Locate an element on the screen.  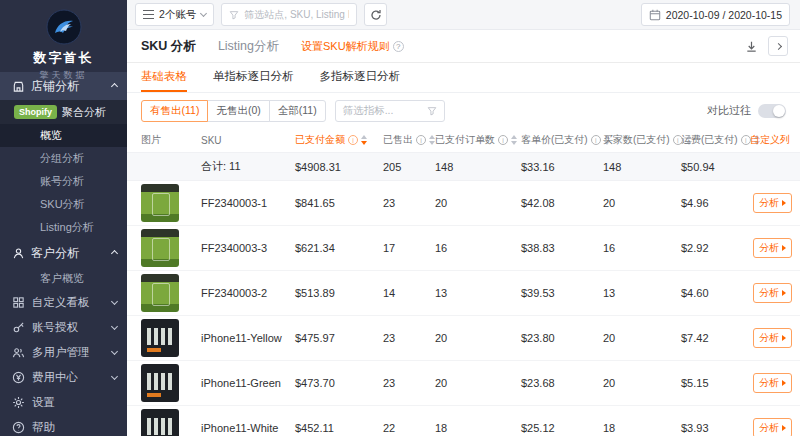
col-sold: 已售出 is located at coordinates (409, 140).